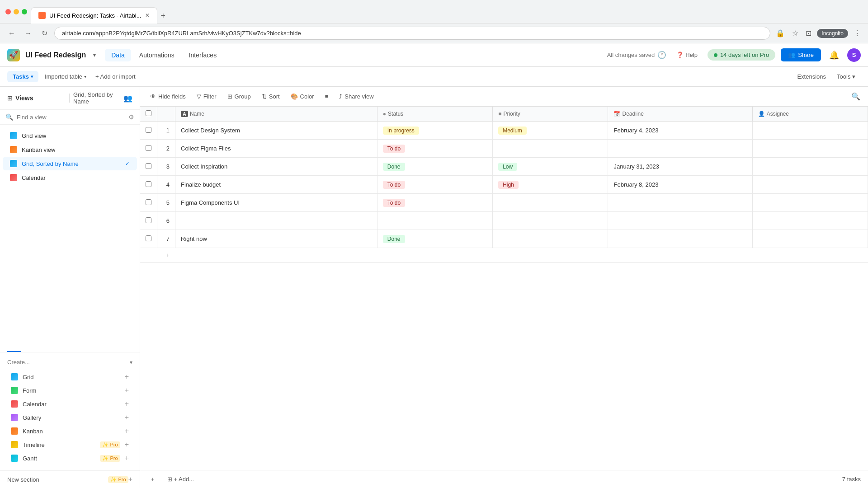  I want to click on share-view-btn: ⤴ Share view, so click(356, 97).